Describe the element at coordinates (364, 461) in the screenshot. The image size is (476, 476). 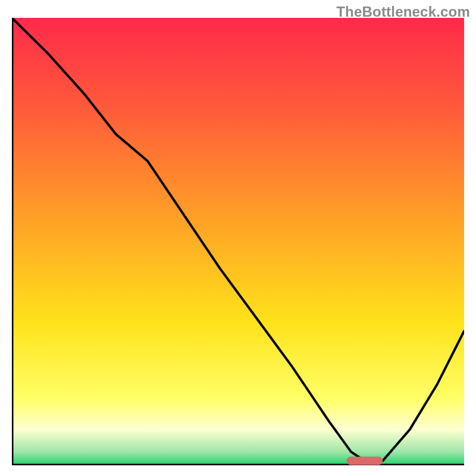
I see `optimal-marker` at that location.